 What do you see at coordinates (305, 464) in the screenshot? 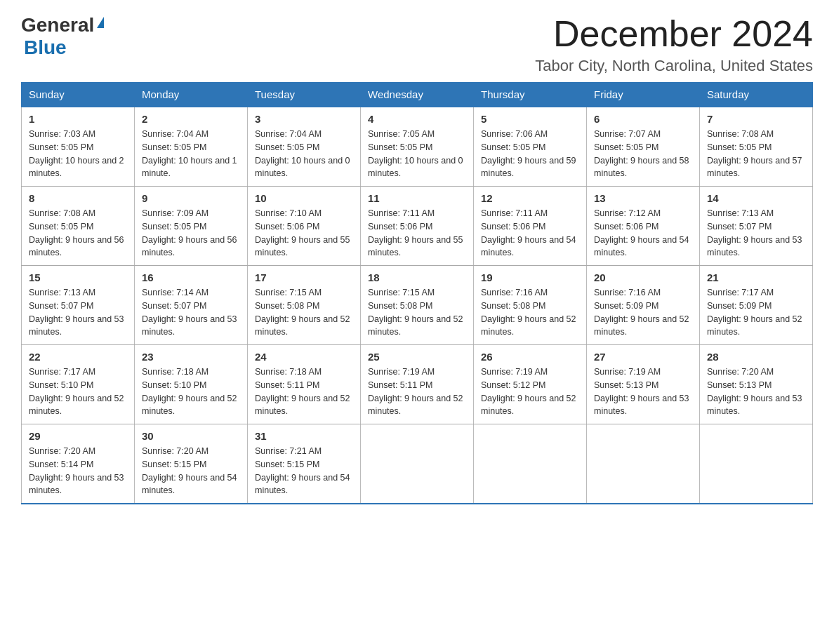
I see `calendar-cell: 31Sunrise: 7:21 AMSunset: 5:15 PMDayligh…` at bounding box center [305, 464].